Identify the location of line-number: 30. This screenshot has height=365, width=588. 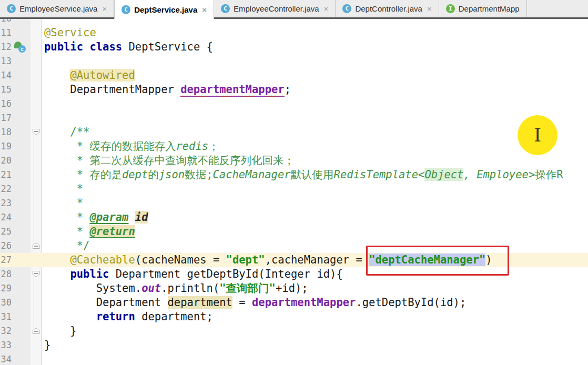
(6, 303).